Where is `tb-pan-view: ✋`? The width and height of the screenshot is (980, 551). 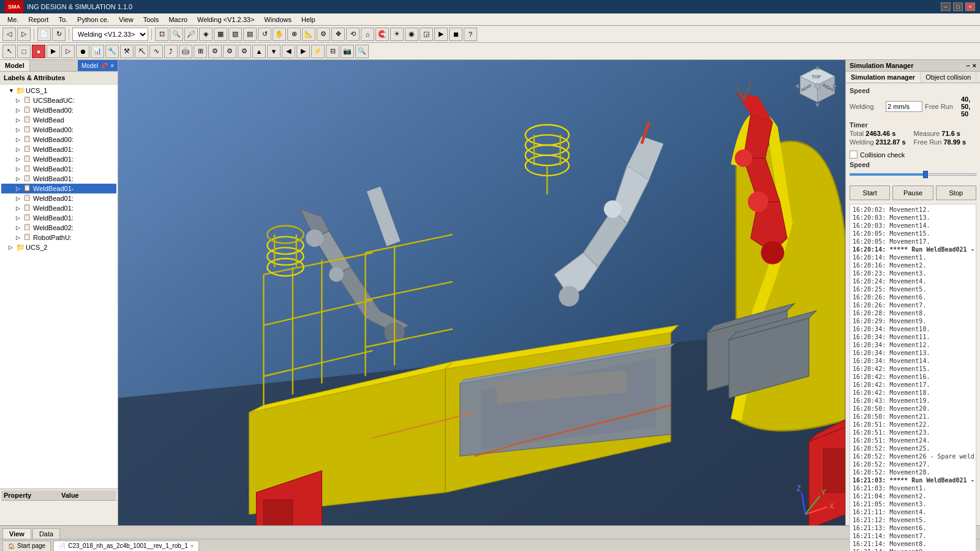 tb-pan-view: ✋ is located at coordinates (279, 34).